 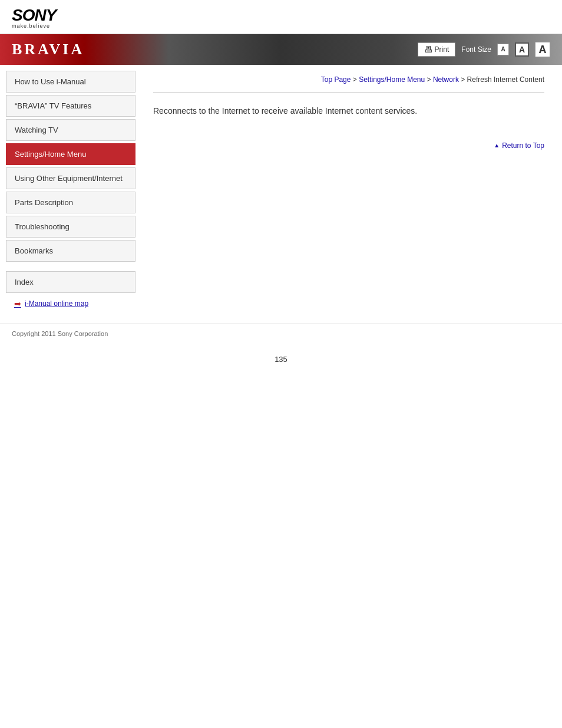 What do you see at coordinates (484, 50) in the screenshot?
I see `banner-controls: 🖶 Print Font Size A A A` at bounding box center [484, 50].